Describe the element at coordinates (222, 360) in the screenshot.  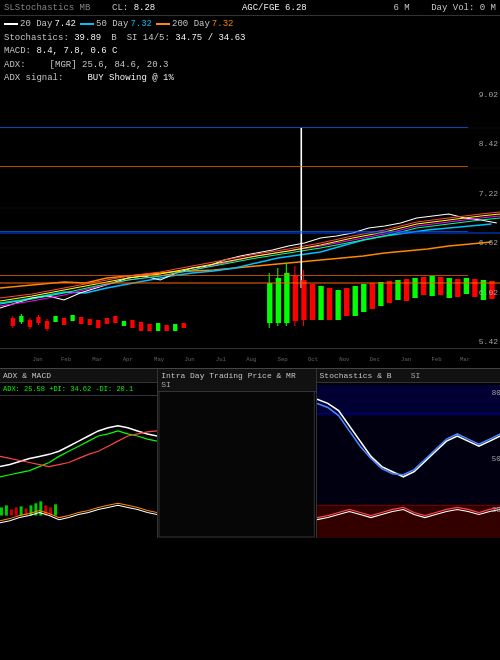
I see `svg-text: Jul` at that location.